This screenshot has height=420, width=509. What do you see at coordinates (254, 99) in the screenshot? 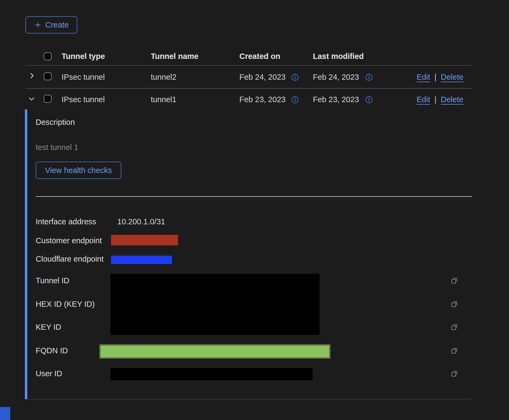
I see `table-row: IPsec tunnel tunnel1 Feb 23, 2023 Feb 23…` at bounding box center [254, 99].